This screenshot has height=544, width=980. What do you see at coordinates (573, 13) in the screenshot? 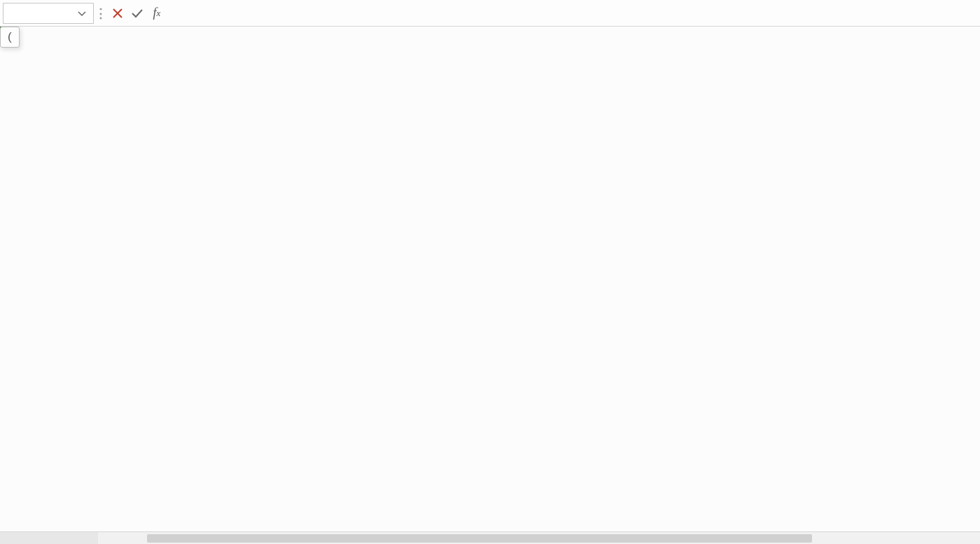
I see `formula-input` at bounding box center [573, 13].